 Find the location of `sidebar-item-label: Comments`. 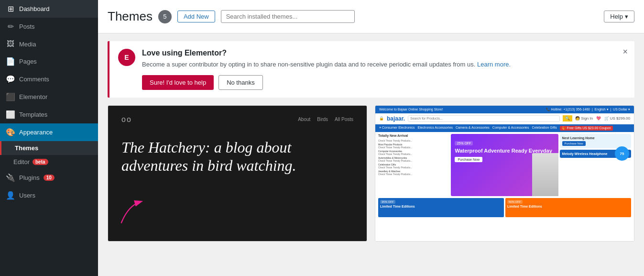

sidebar-item-label: Comments is located at coordinates (34, 79).